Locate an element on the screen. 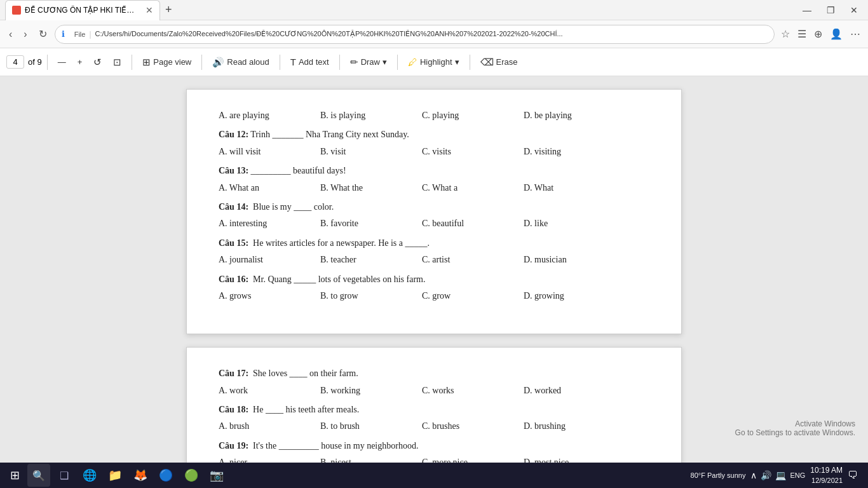 The image size is (868, 488). tray-chevron: ∧ is located at coordinates (754, 475).